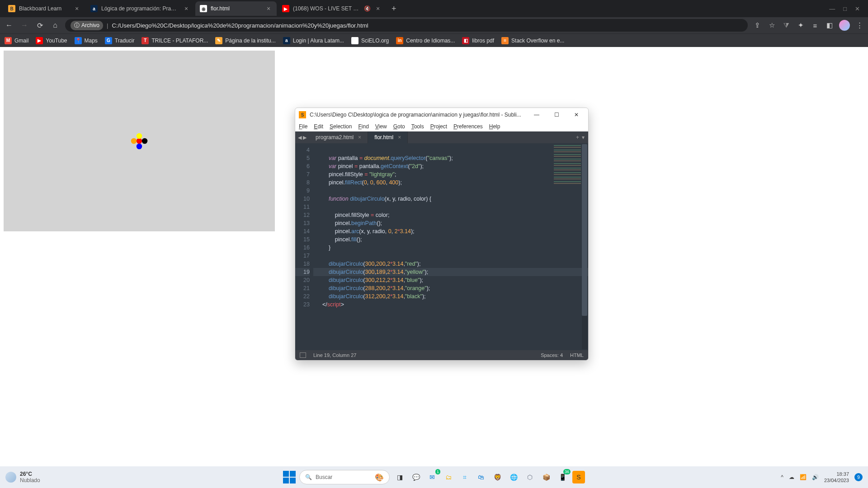 The height and width of the screenshot is (488, 868). What do you see at coordinates (370, 41) in the screenshot?
I see `bookmark-item: SSciELO.org` at bounding box center [370, 41].